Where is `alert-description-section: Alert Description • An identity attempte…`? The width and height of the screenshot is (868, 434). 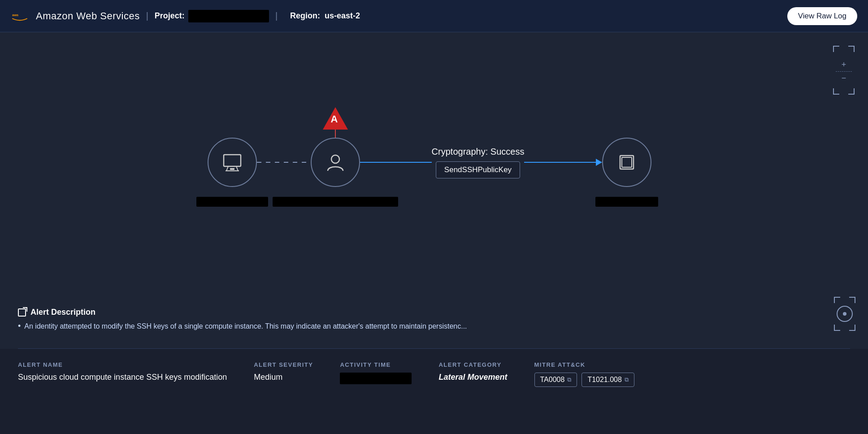 alert-description-section: Alert Description • An identity attempte… is located at coordinates (425, 319).